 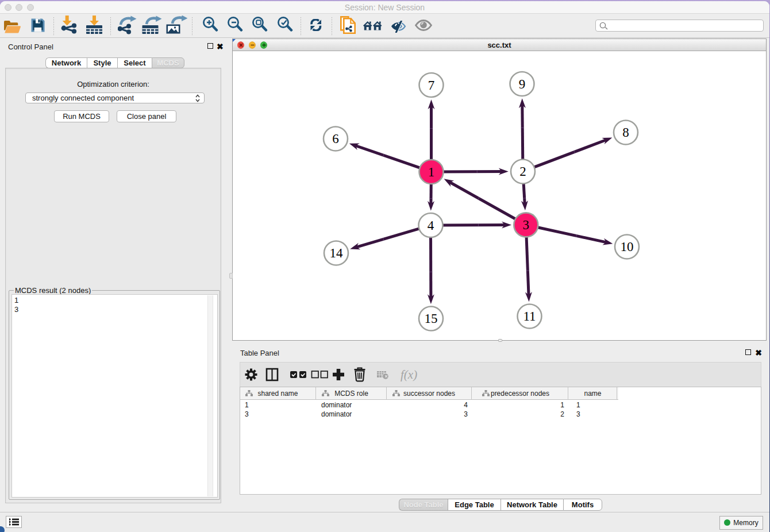 What do you see at coordinates (529, 316) in the screenshot?
I see `svg-text: 11` at bounding box center [529, 316].